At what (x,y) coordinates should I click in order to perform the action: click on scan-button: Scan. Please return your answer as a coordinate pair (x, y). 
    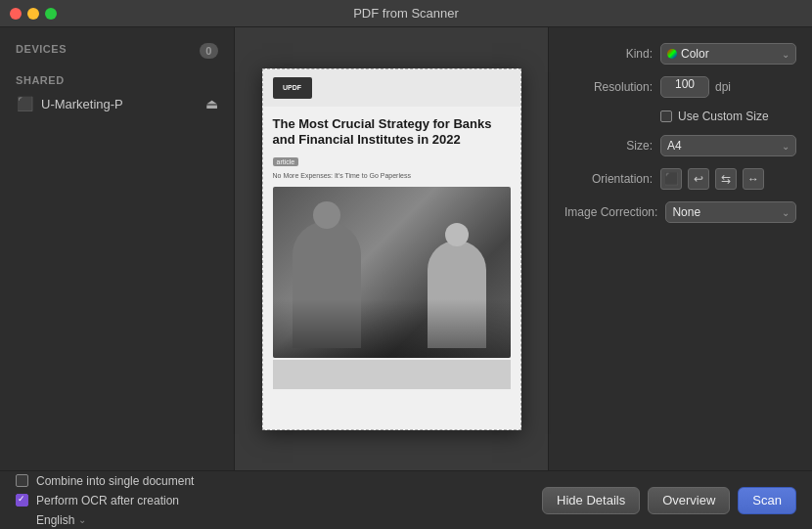
    Looking at the image, I should click on (767, 501).